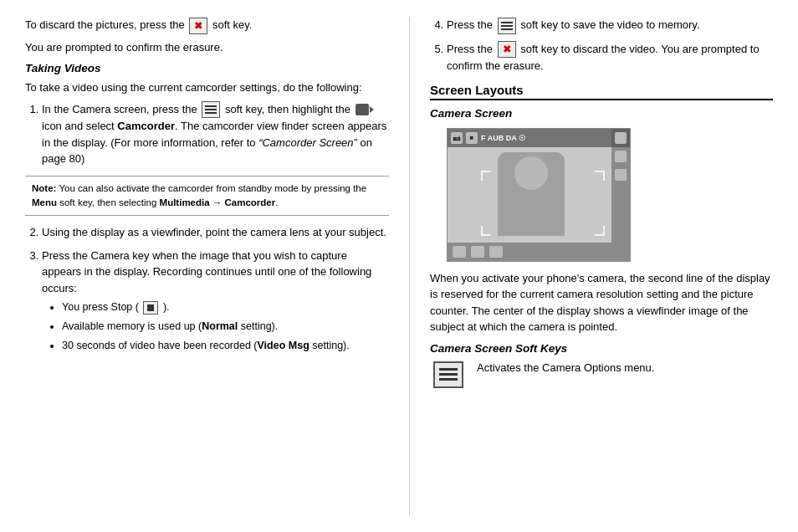 The height and width of the screenshot is (532, 798). What do you see at coordinates (211, 110) in the screenshot?
I see `menu-icon` at bounding box center [211, 110].